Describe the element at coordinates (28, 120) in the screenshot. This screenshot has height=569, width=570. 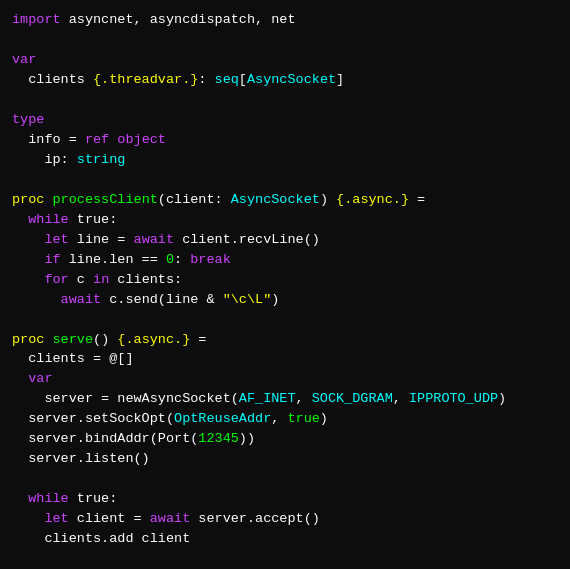
I see `code-token: type` at that location.